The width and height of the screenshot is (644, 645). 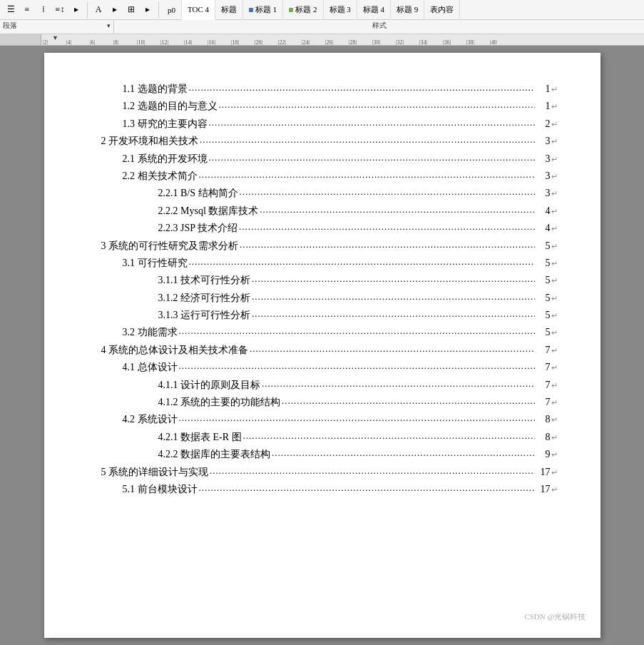 What do you see at coordinates (329, 263) in the screenshot?
I see `toc-entry-10: 3.1 可行性研究5` at bounding box center [329, 263].